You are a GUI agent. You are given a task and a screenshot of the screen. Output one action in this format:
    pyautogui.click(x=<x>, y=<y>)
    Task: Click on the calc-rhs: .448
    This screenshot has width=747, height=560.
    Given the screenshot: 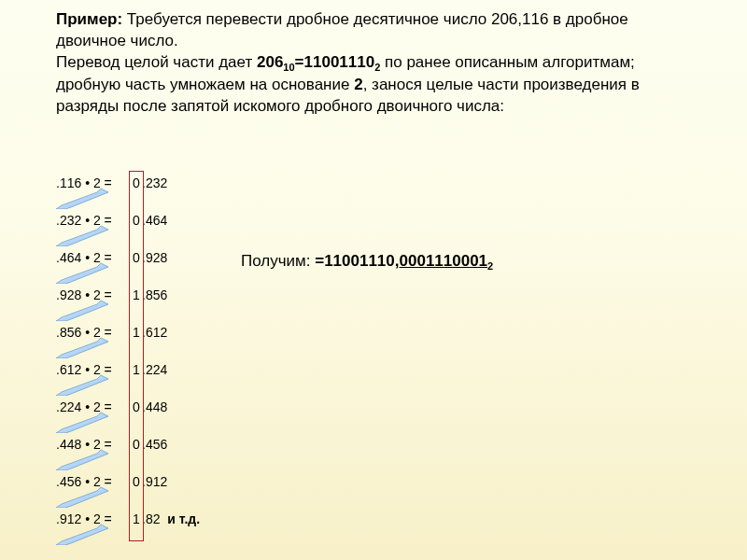 What is the action you would take?
    pyautogui.click(x=155, y=407)
    